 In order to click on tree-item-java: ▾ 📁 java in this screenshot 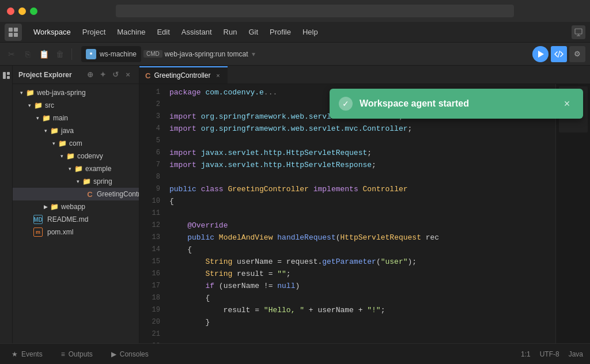, I will do `click(76, 131)`.